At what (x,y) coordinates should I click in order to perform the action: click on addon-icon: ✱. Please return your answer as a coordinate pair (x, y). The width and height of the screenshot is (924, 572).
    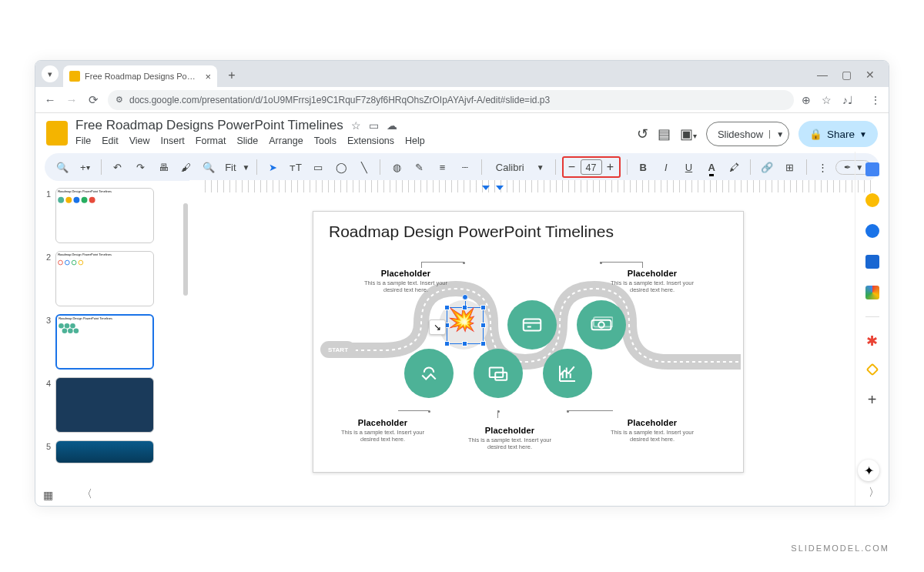
    Looking at the image, I should click on (872, 341).